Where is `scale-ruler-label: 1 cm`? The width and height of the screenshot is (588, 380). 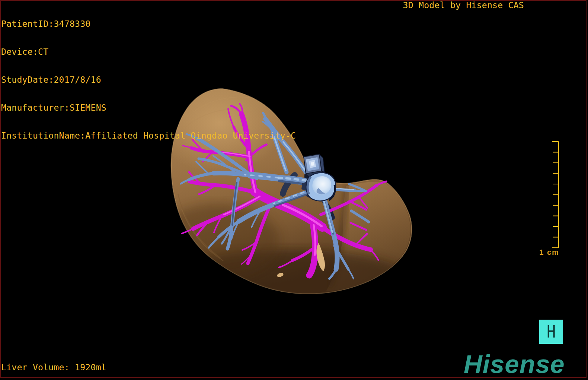
scale-ruler-label: 1 cm is located at coordinates (549, 253).